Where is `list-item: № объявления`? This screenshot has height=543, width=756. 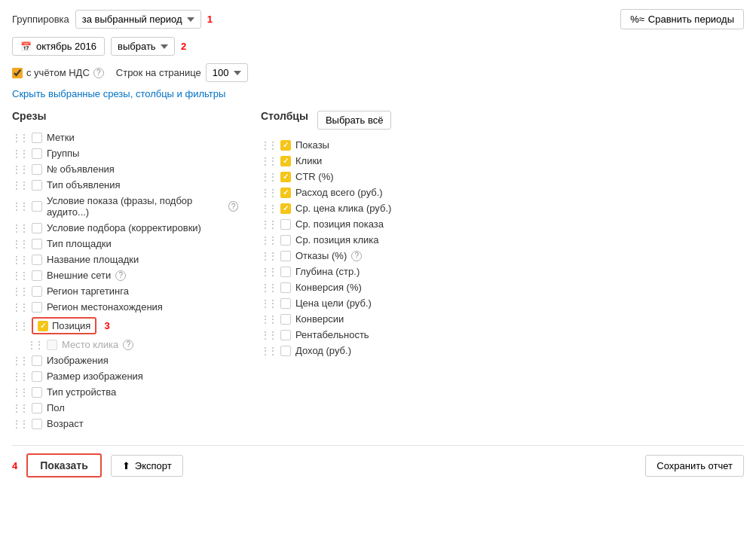
list-item: № объявления is located at coordinates (125, 169).